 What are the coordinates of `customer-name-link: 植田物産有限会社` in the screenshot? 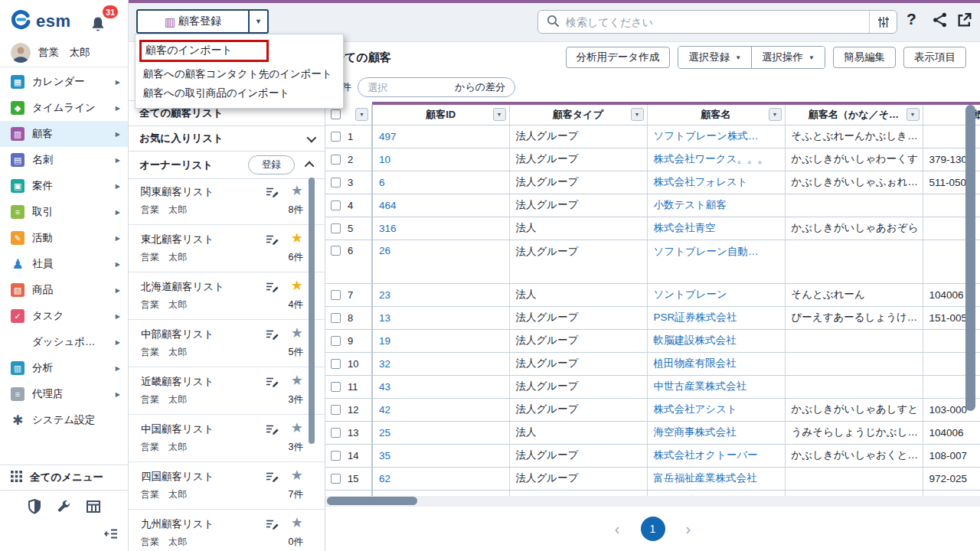 It's located at (695, 363).